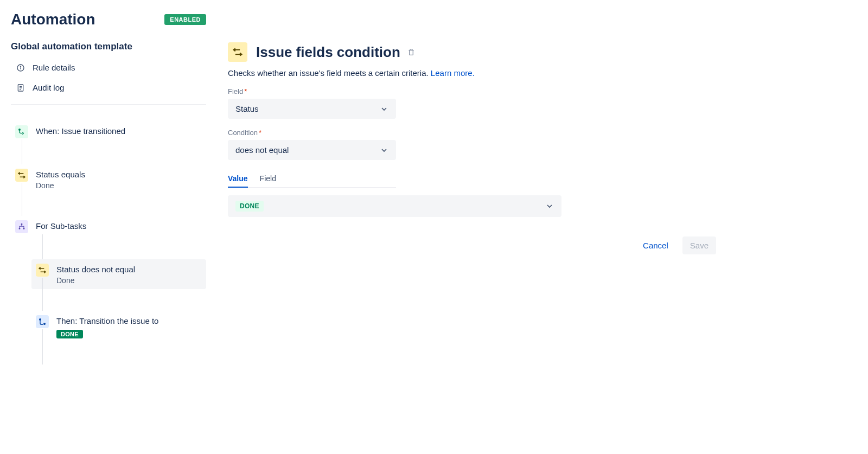 This screenshot has height=454, width=868. I want to click on value-chip: DONE, so click(250, 206).